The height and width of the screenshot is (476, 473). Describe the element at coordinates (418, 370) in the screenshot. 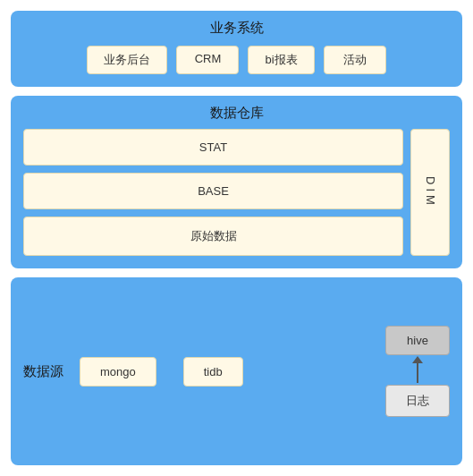

I see `arrow-up` at that location.